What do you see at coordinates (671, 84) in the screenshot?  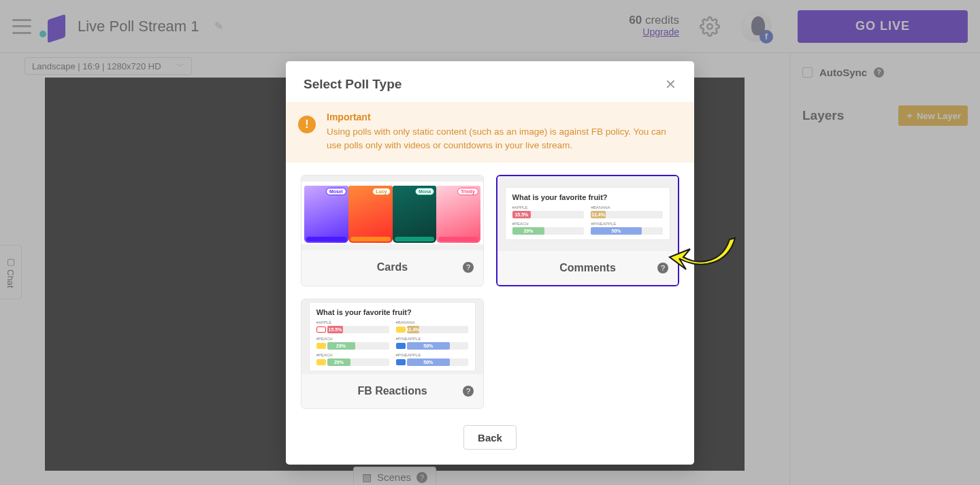 I see `close-icon: ✕` at bounding box center [671, 84].